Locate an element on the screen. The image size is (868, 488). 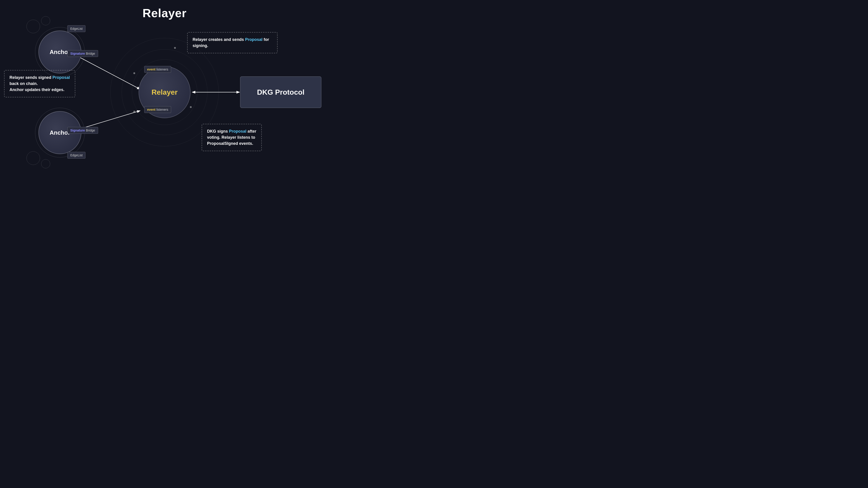
anchor-top-signature-highlight: Signature is located at coordinates (78, 54).